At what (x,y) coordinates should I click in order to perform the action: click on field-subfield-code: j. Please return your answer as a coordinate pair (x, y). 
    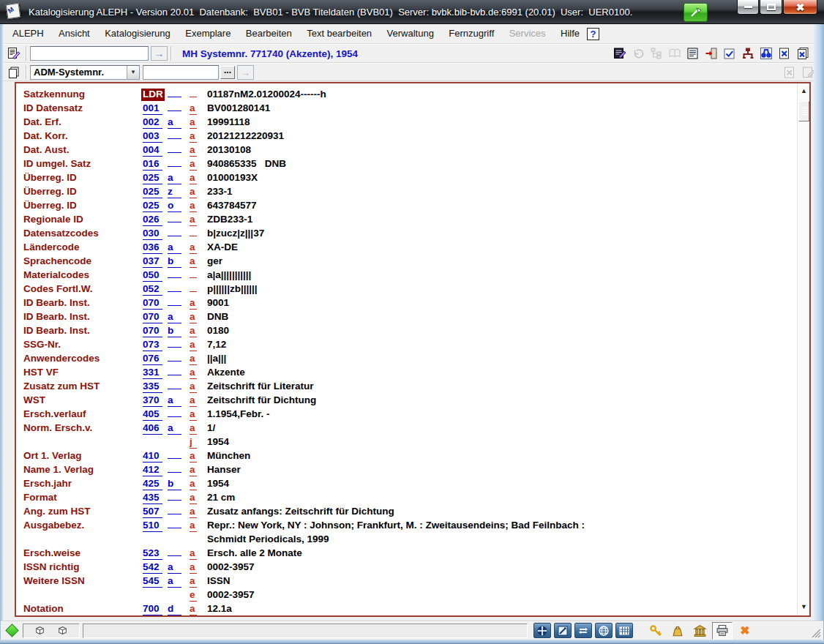
    Looking at the image, I should click on (198, 442).